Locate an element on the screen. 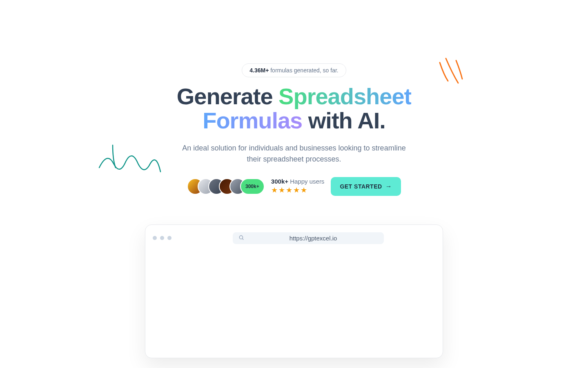 Image resolution: width=588 pixels, height=368 pixels. stats-text: formulas generated, so far. is located at coordinates (303, 70).